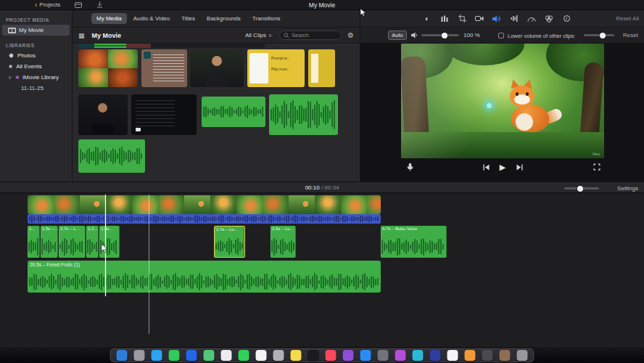 The image size is (644, 363). Describe the element at coordinates (505, 356) in the screenshot. I see `dock-app-23-icon` at that location.